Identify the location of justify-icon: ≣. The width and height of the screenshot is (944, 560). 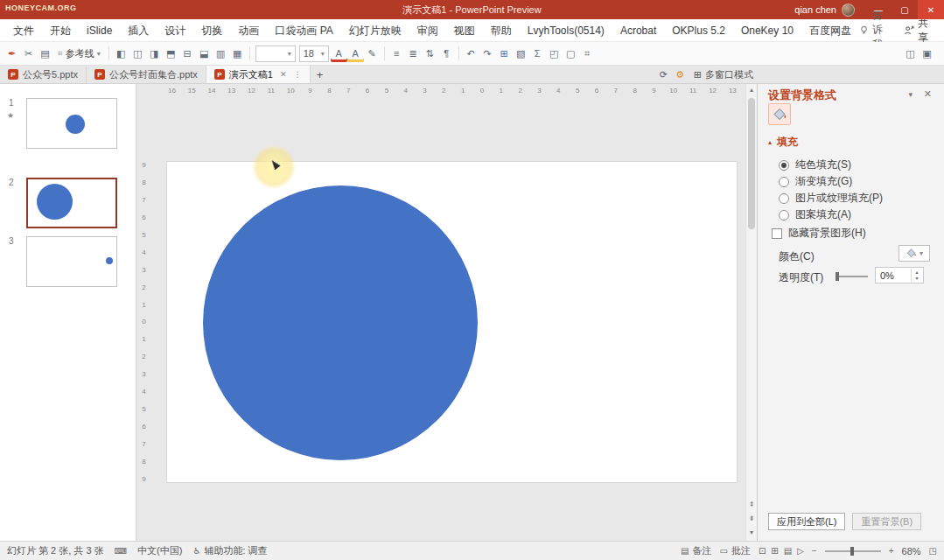
(413, 54).